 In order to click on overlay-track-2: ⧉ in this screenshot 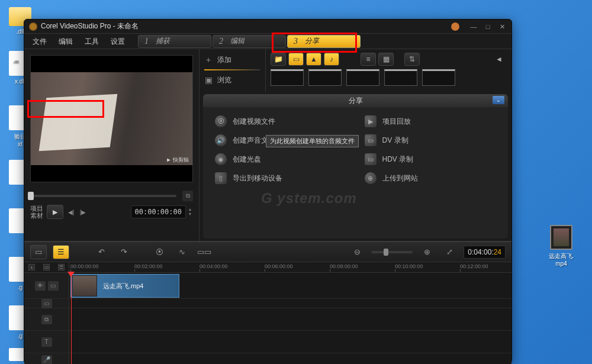, I will do `click(268, 320)`.